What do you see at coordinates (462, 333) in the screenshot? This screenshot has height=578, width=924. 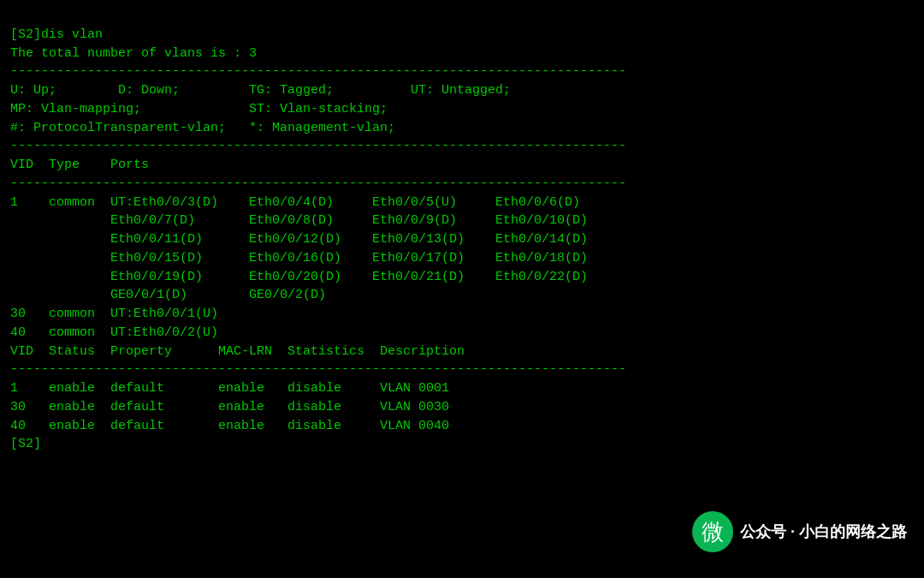 I see `terminal-line: 40 common UT:Eth0/0/2(U)` at bounding box center [462, 333].